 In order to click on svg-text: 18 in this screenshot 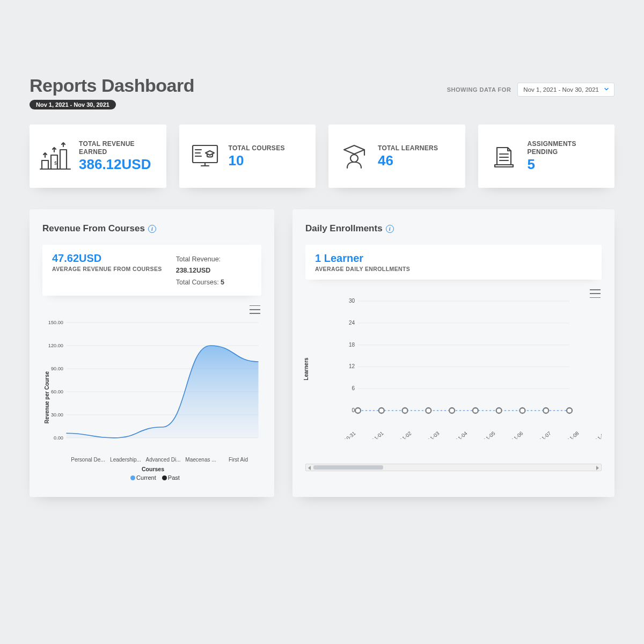, I will do `click(352, 345)`.